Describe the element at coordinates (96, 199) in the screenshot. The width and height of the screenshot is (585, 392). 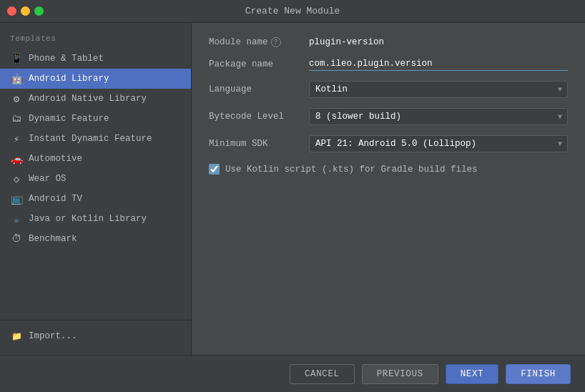
I see `sidebar-item-android-tv: 📺Android TV` at that location.